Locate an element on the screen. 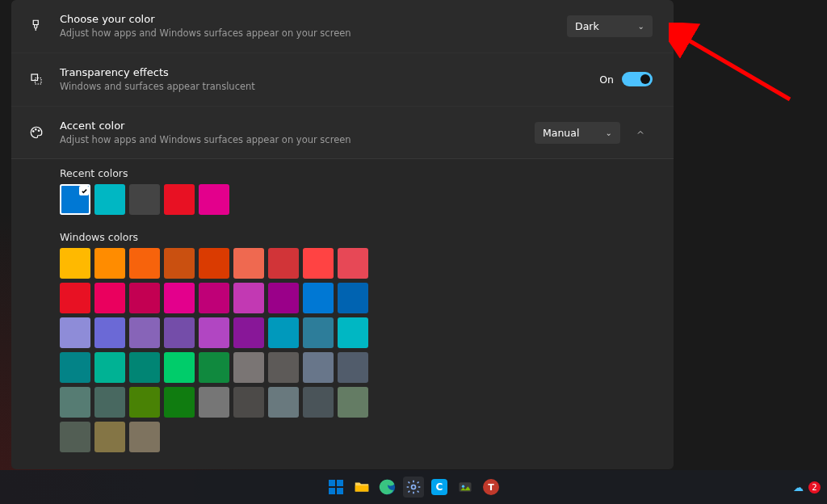 The image size is (827, 504). taskbar-app-c: C is located at coordinates (439, 487).